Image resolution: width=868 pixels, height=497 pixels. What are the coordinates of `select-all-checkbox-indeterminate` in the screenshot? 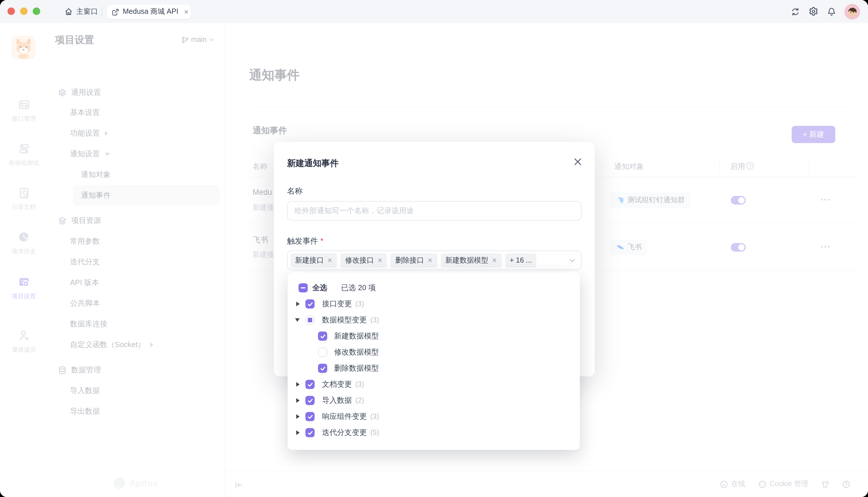 It's located at (303, 288).